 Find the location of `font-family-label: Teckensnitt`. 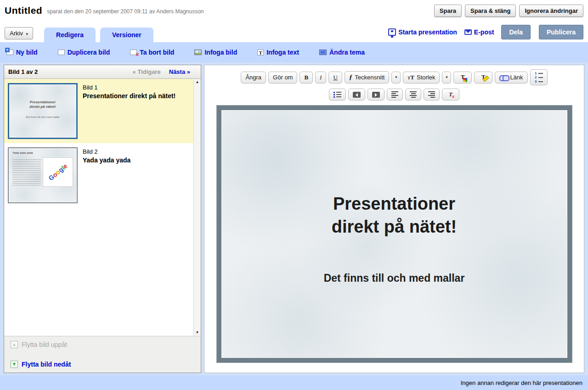

font-family-label: Teckensnitt is located at coordinates (369, 77).